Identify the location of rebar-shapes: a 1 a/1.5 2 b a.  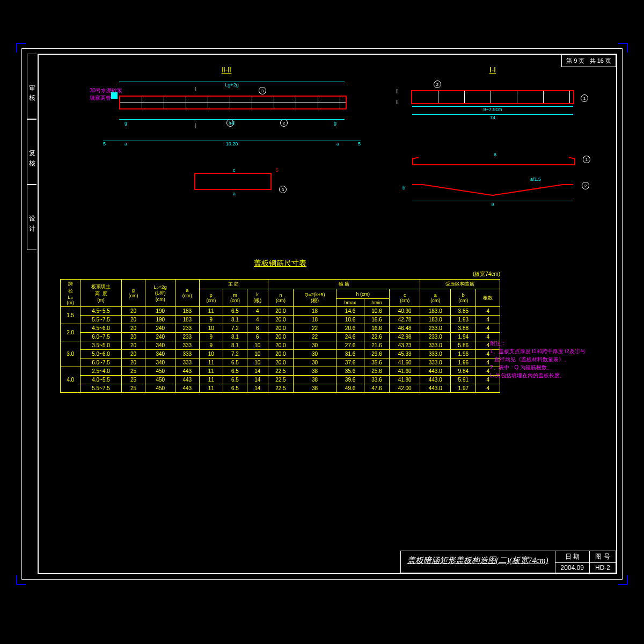
(493, 179).